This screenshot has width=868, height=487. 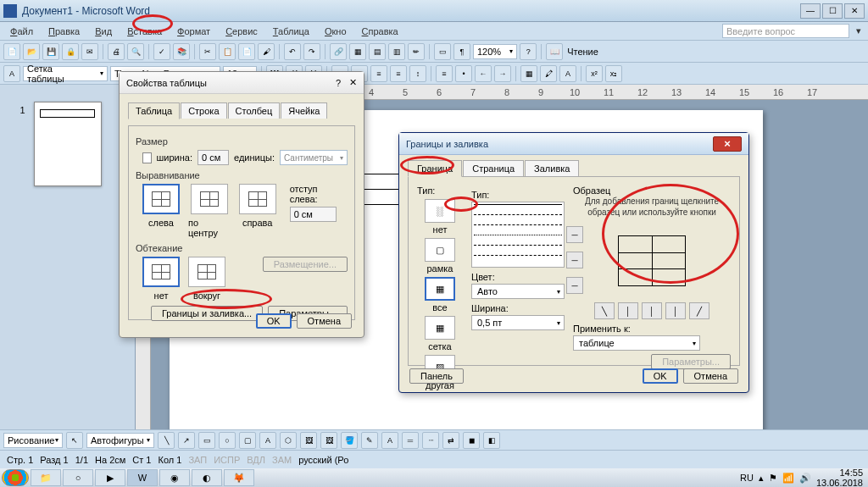 What do you see at coordinates (329, 440) in the screenshot?
I see `img-icon: 🖼` at bounding box center [329, 440].